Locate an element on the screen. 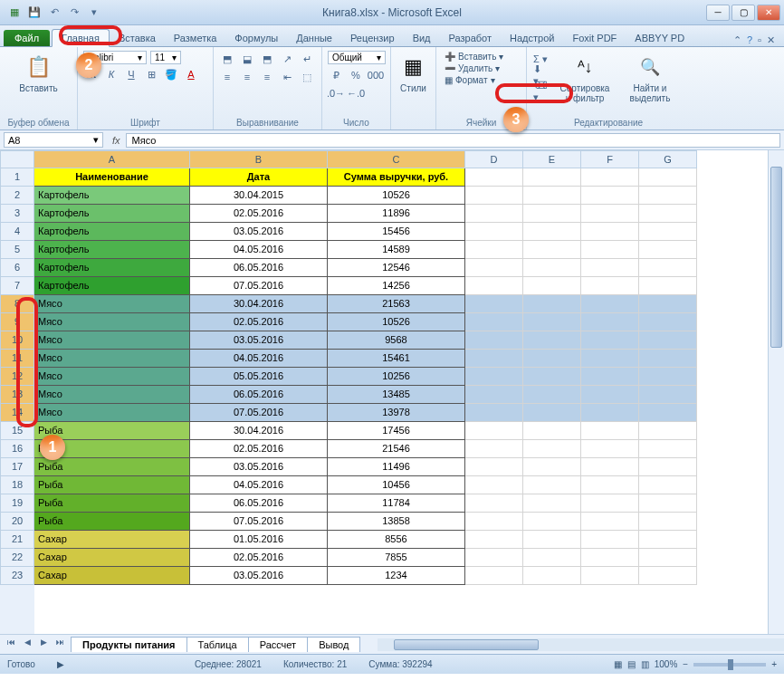 The image size is (784, 681). window-restore-icon: ▫ is located at coordinates (760, 40).